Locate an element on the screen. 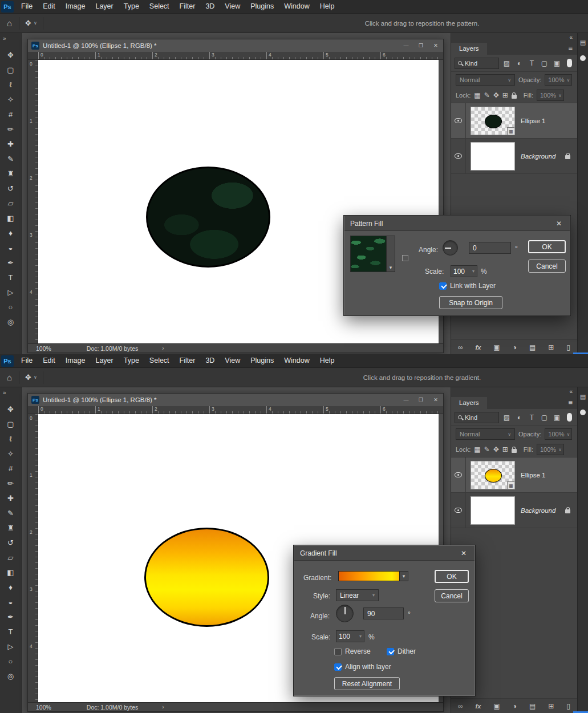  reset-alignment-button: Reset Alignment is located at coordinates (367, 683).